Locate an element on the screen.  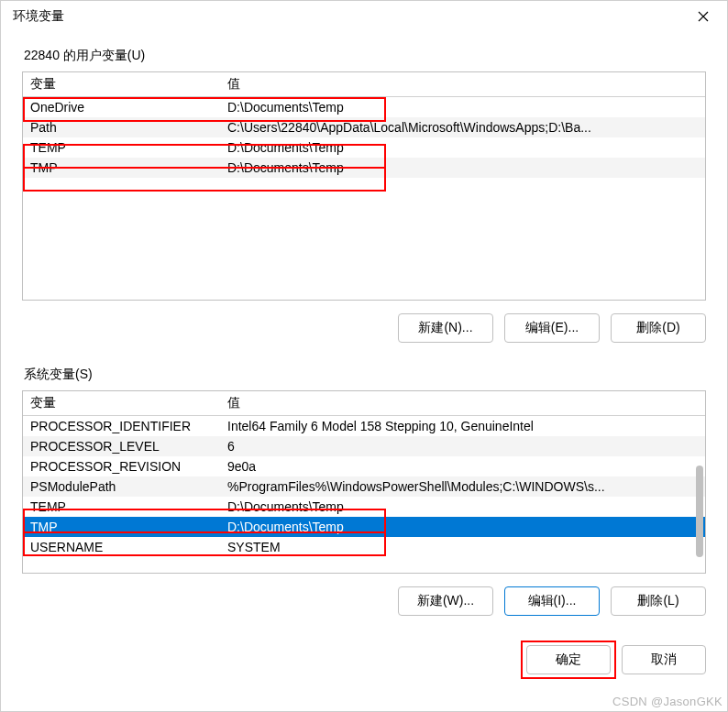
cell-val: 9e0a is located at coordinates (462, 466).